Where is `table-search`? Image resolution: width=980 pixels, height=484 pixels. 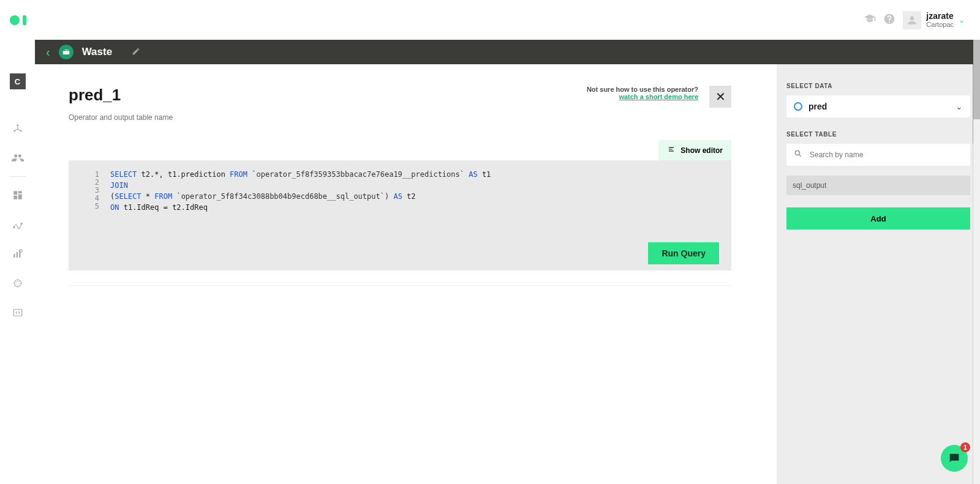
table-search is located at coordinates (878, 155).